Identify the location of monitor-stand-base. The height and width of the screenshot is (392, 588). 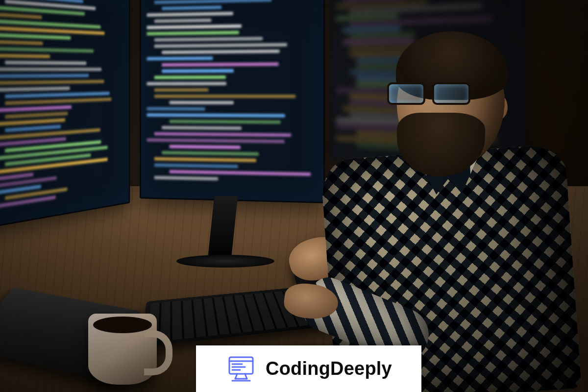
(225, 261).